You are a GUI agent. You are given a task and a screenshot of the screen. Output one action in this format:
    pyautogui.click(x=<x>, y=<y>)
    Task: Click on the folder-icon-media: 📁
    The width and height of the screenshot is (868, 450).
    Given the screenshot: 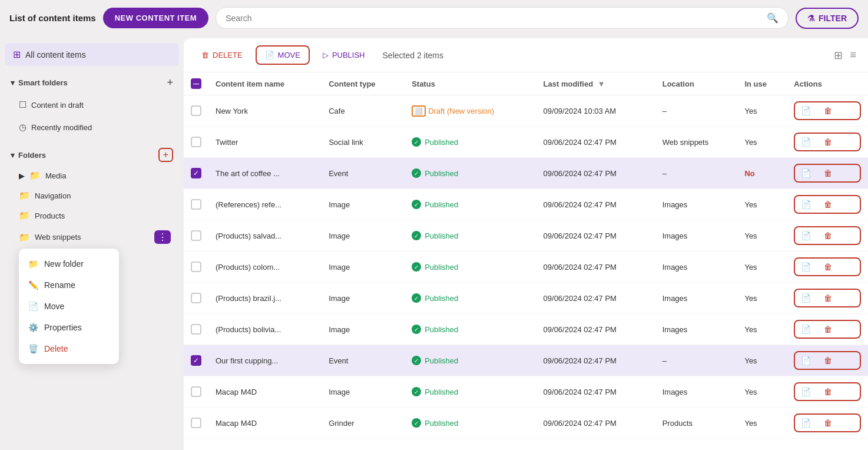 What is the action you would take?
    pyautogui.click(x=35, y=176)
    